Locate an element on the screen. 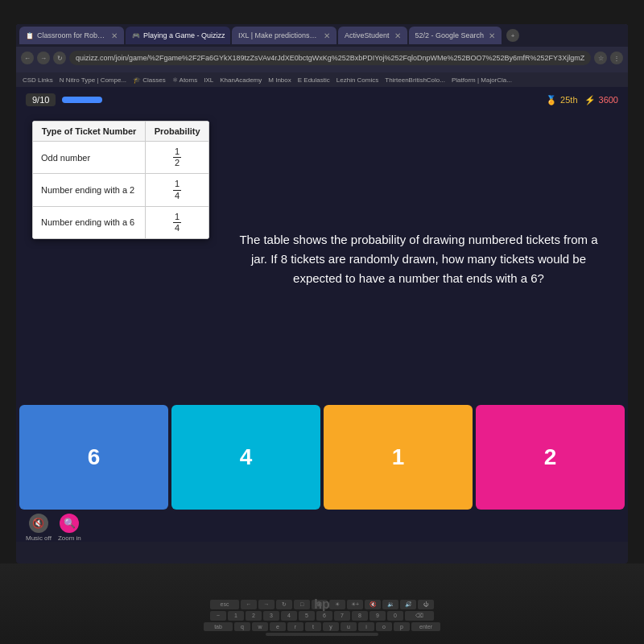  key-y: y is located at coordinates (331, 626).